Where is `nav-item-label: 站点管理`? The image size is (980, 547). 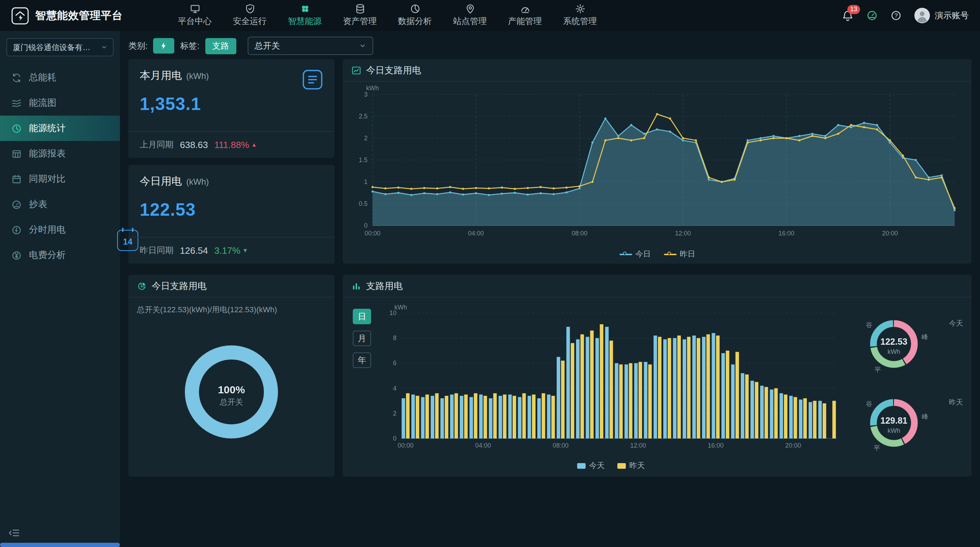
nav-item-label: 站点管理 is located at coordinates (470, 21).